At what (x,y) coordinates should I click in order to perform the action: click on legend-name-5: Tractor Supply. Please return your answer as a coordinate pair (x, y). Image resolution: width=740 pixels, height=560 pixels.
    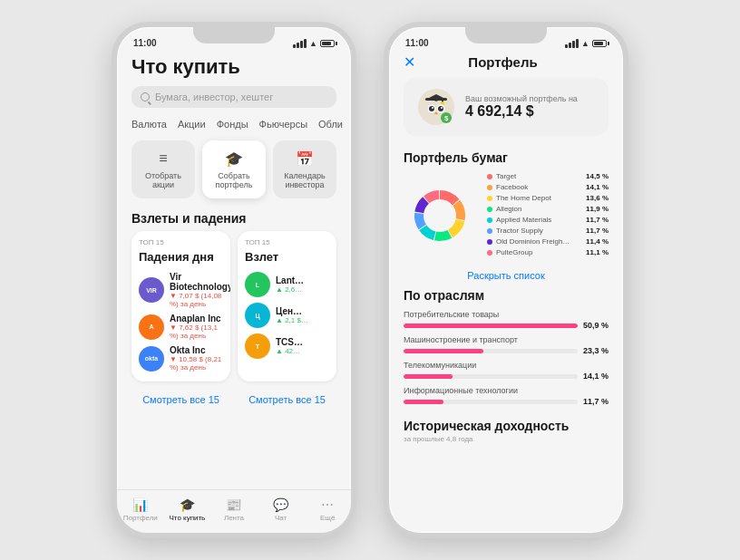
    Looking at the image, I should click on (539, 230).